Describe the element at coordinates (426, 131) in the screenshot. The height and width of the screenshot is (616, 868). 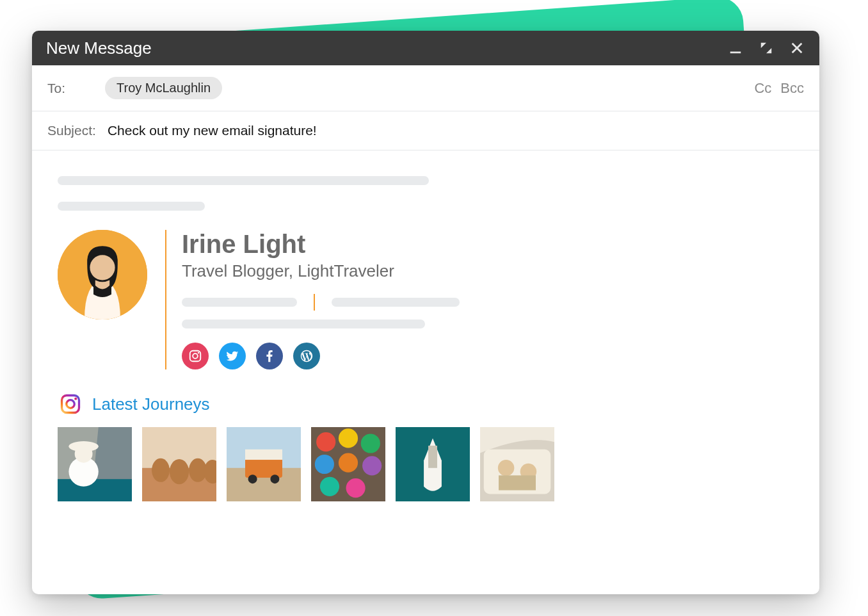
I see `subject-field-row: Subject: Check out my new email signatur…` at that location.